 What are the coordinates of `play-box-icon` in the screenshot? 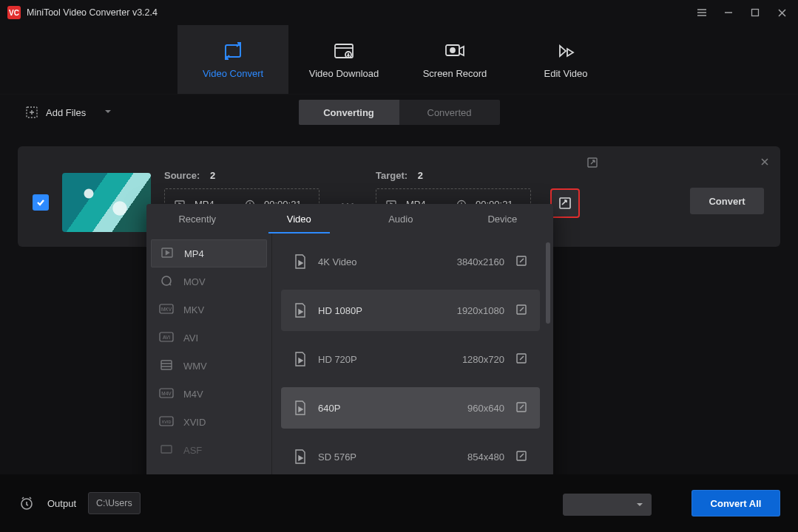 It's located at (167, 254).